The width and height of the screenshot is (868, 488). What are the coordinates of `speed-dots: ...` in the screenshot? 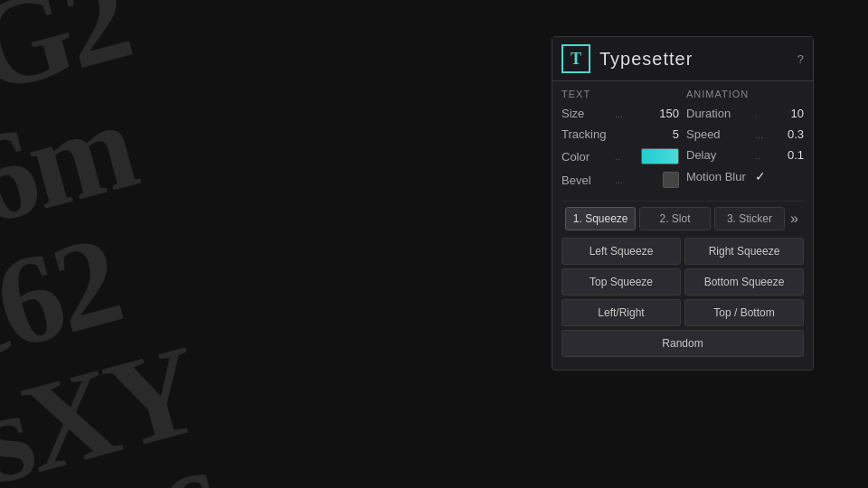 It's located at (765, 135).